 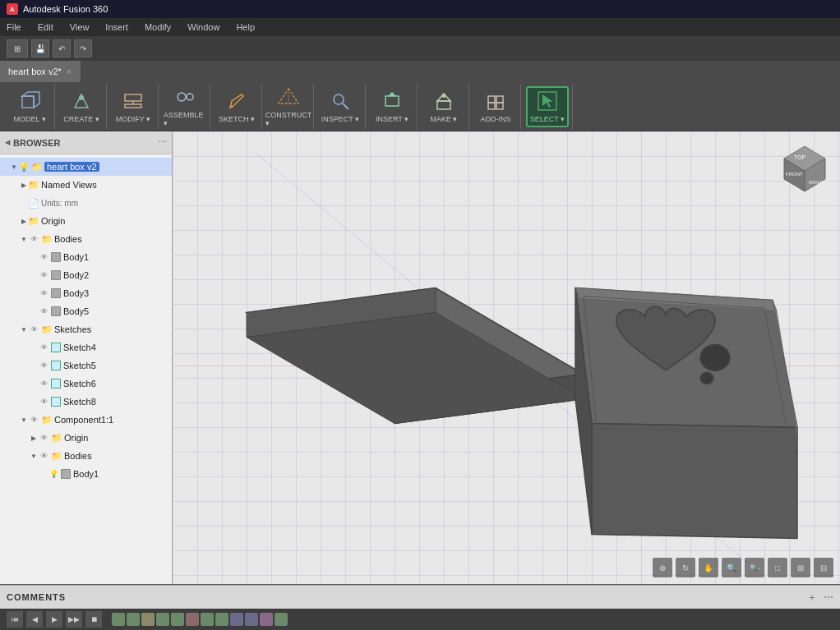 What do you see at coordinates (133, 107) in the screenshot?
I see `tool-modify: MODIFY ▾` at bounding box center [133, 107].